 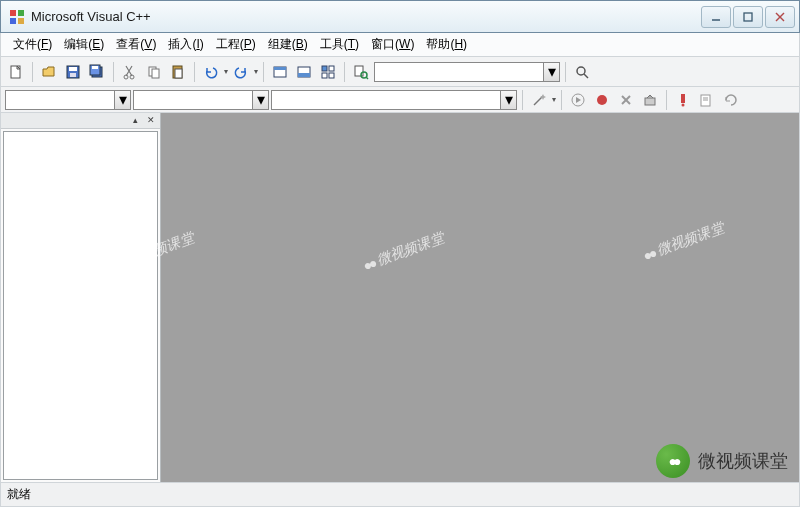 I want to click on rebuild-button, so click(x=731, y=100).